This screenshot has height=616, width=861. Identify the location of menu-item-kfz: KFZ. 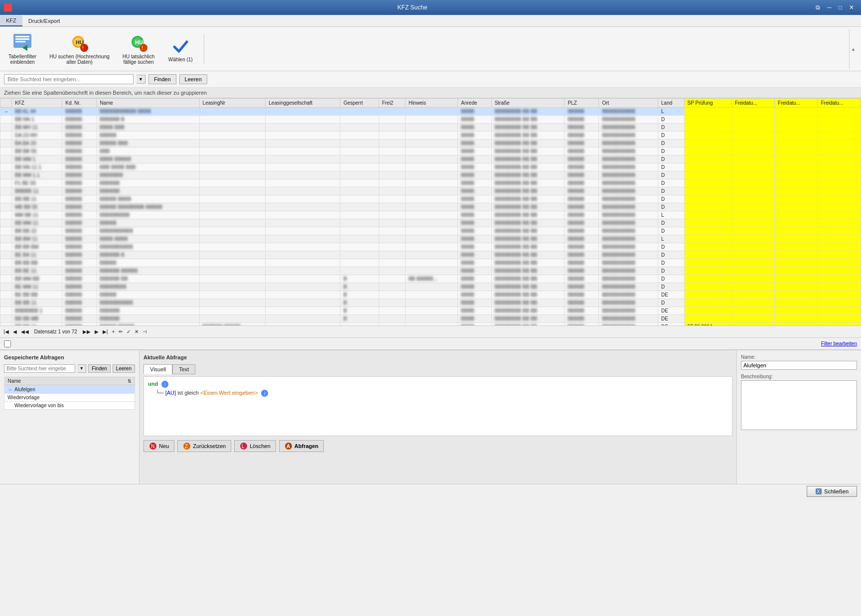
(11, 21).